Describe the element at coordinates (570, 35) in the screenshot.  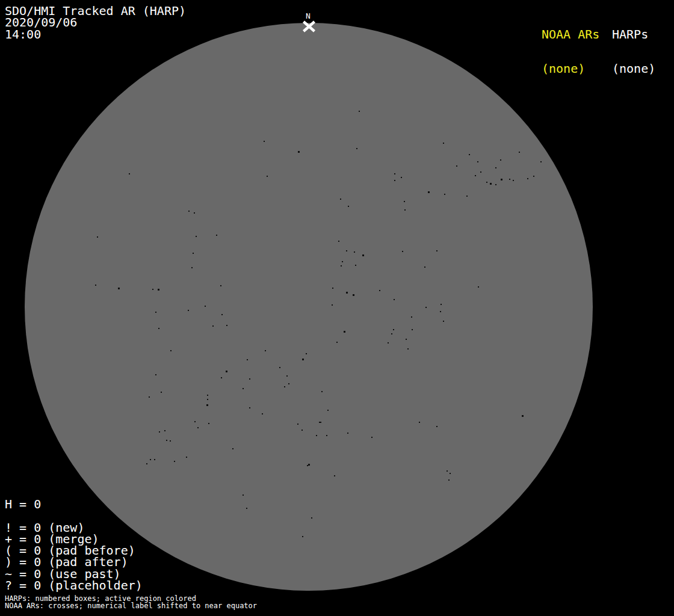
I see `noaa-ars-heading: NOAA ARs` at that location.